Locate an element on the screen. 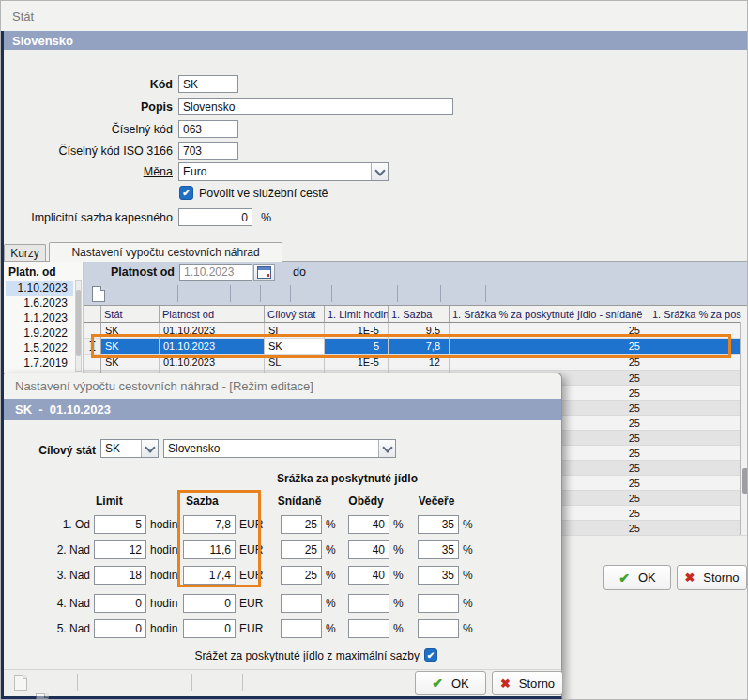 The image size is (748, 700). side-item-date: 1.7.2019 is located at coordinates (39, 363).